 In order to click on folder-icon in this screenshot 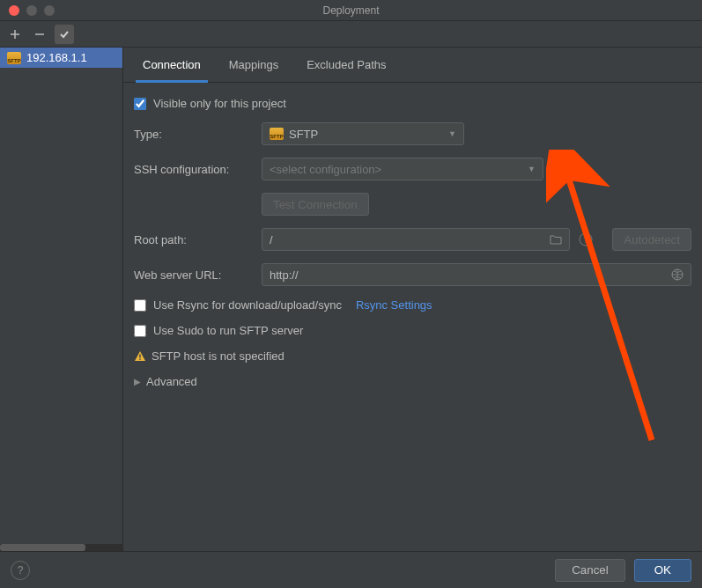, I will do `click(556, 239)`.